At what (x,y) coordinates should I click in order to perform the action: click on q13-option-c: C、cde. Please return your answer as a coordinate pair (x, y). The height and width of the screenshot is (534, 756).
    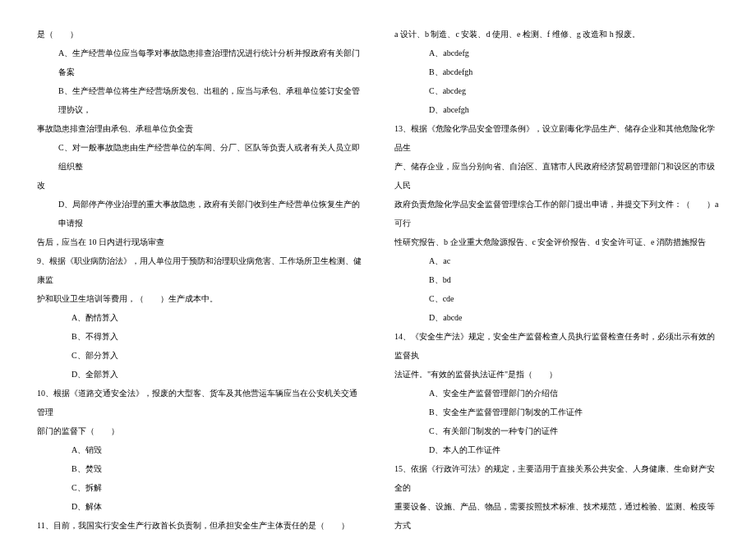
    Looking at the image, I should click on (557, 299).